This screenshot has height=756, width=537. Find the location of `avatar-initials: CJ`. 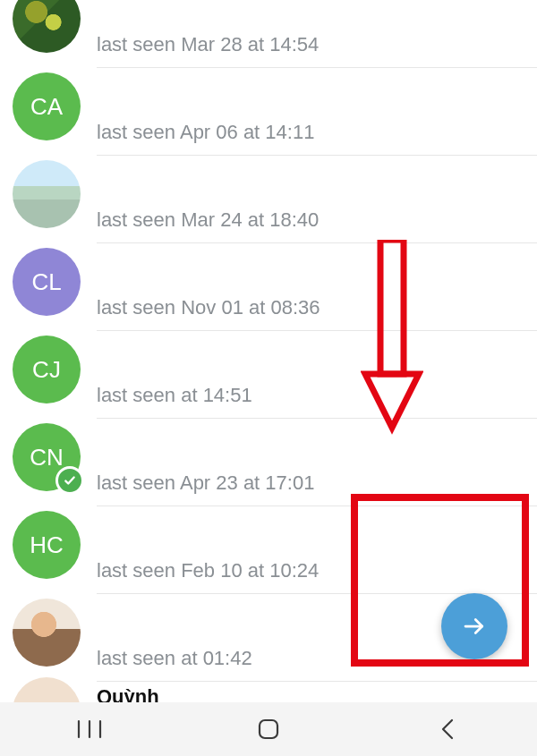

avatar-initials: CJ is located at coordinates (47, 370).